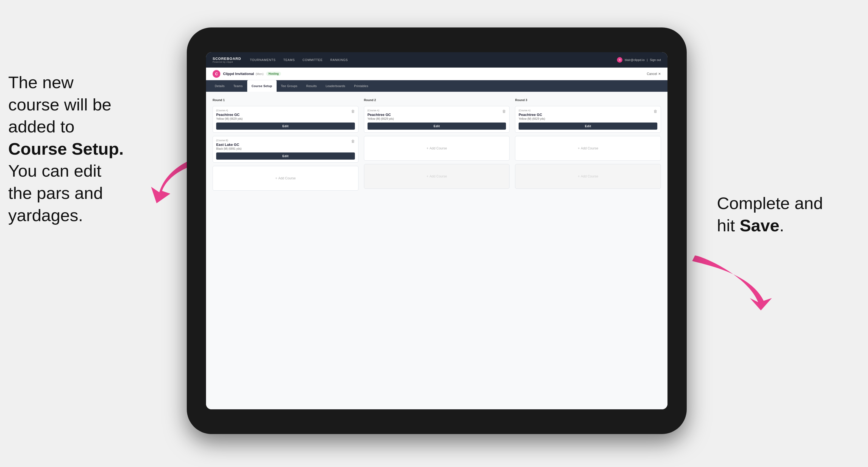  Describe the element at coordinates (286, 126) in the screenshot. I see `round1-course-a-edit-button: Edit` at that location.